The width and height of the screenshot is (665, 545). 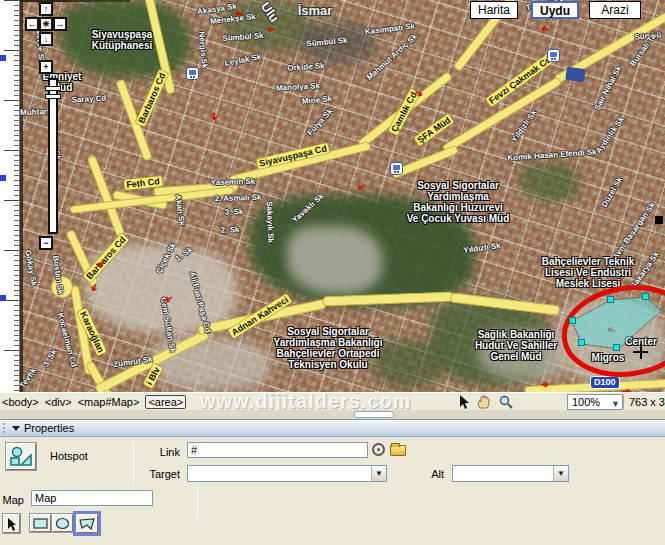 What do you see at coordinates (644, 402) in the screenshot?
I see `window-size-indicator: 763 x 3` at bounding box center [644, 402].